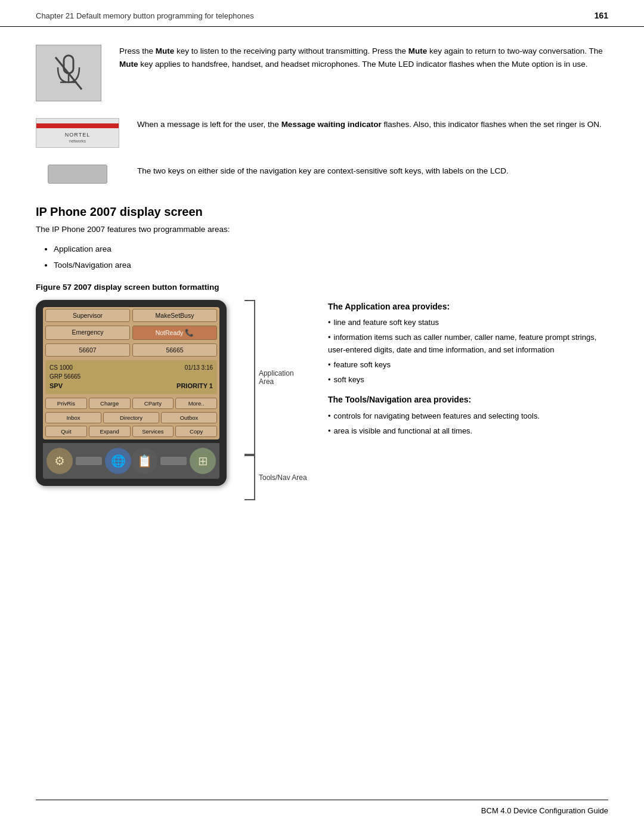 The height and width of the screenshot is (833, 644). Describe the element at coordinates (175, 315) in the screenshot. I see `phone-btn-makesetbusy: MakeSetBusy` at that location.